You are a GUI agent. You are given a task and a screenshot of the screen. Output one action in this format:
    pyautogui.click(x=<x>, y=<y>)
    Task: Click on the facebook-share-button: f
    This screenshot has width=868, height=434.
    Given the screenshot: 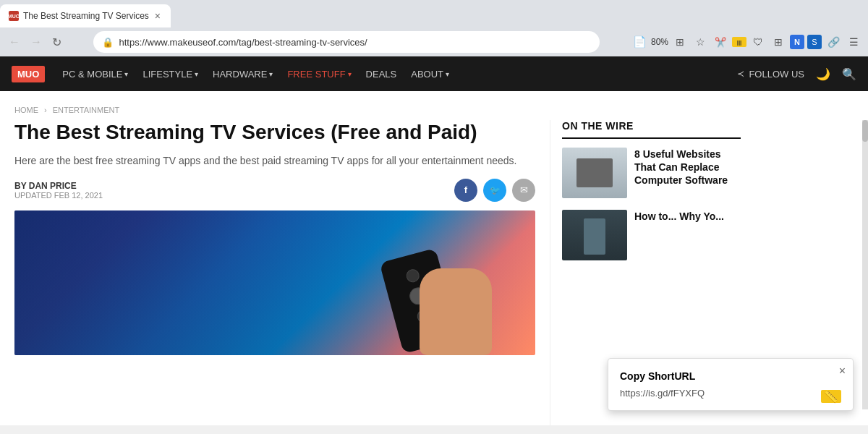 What is the action you would take?
    pyautogui.click(x=466, y=190)
    